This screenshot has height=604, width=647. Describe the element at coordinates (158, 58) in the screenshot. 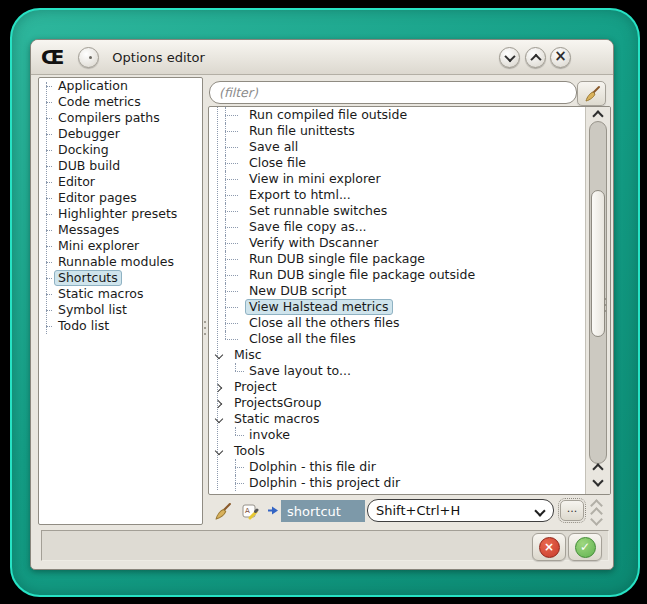

I see `window-title: Options editor` at that location.